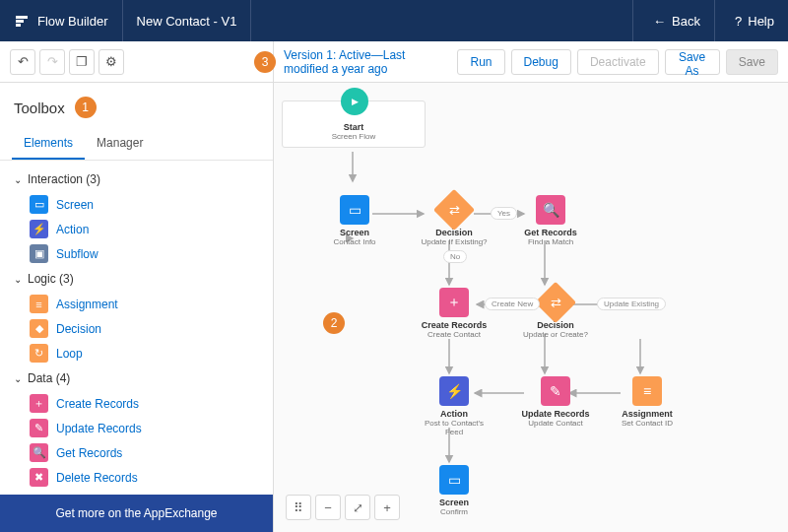  What do you see at coordinates (39, 254) in the screenshot?
I see `subflow-icon: ▣` at bounding box center [39, 254].